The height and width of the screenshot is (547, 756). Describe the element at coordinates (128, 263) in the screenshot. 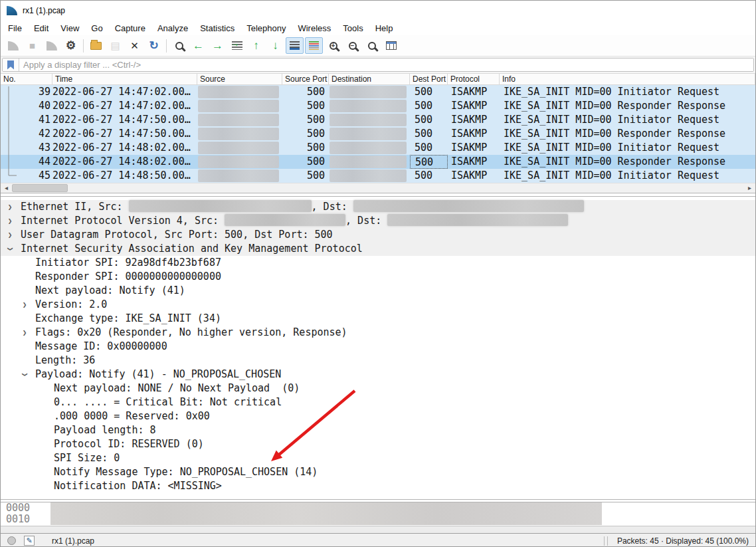

I see `detail-text: Initiator SPI: 92a98df4b23bf687` at that location.